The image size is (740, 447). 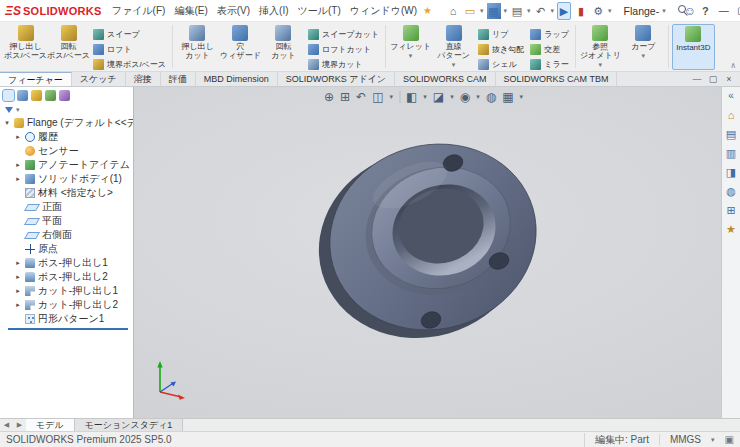 What do you see at coordinates (344, 34) in the screenshot?
I see `swept-cut-button: スイープカット` at bounding box center [344, 34].